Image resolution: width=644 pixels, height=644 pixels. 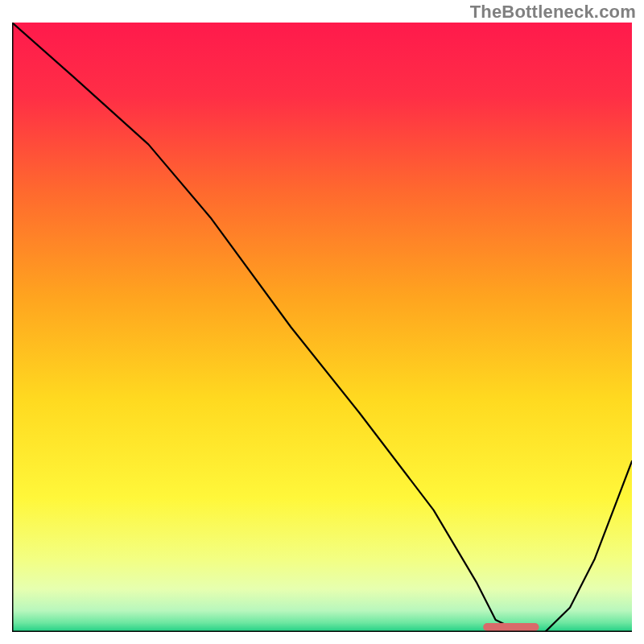 What do you see at coordinates (510, 627) in the screenshot?
I see `optimum-marker` at bounding box center [510, 627].